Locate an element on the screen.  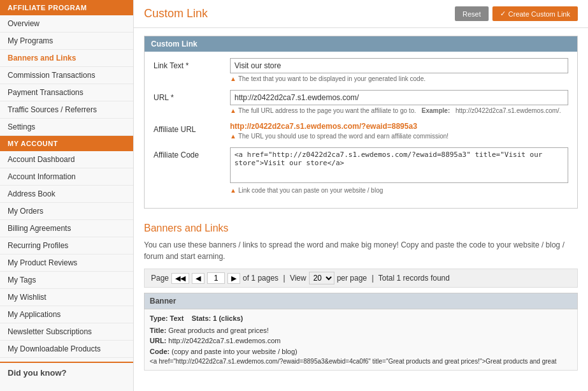
url-label: URL * is located at coordinates (192, 96).